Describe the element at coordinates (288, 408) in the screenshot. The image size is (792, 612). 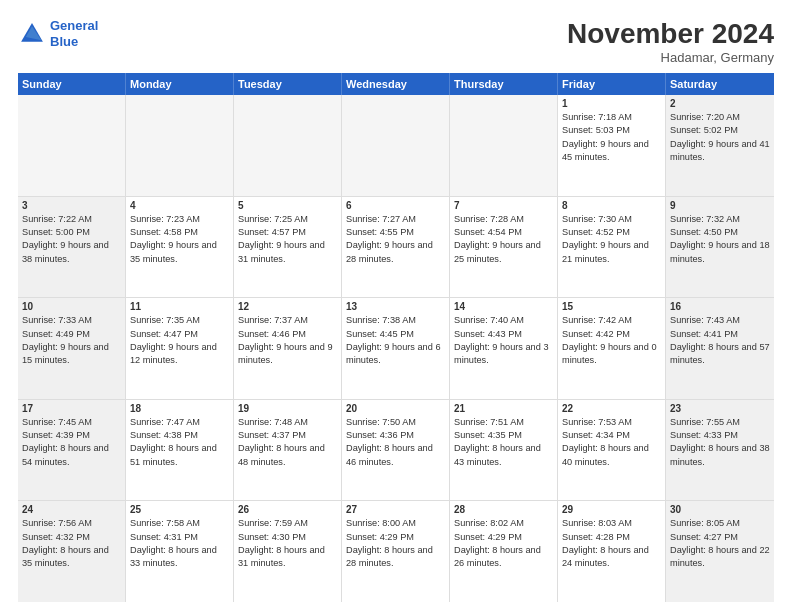
I see `day-number: 19` at that location.